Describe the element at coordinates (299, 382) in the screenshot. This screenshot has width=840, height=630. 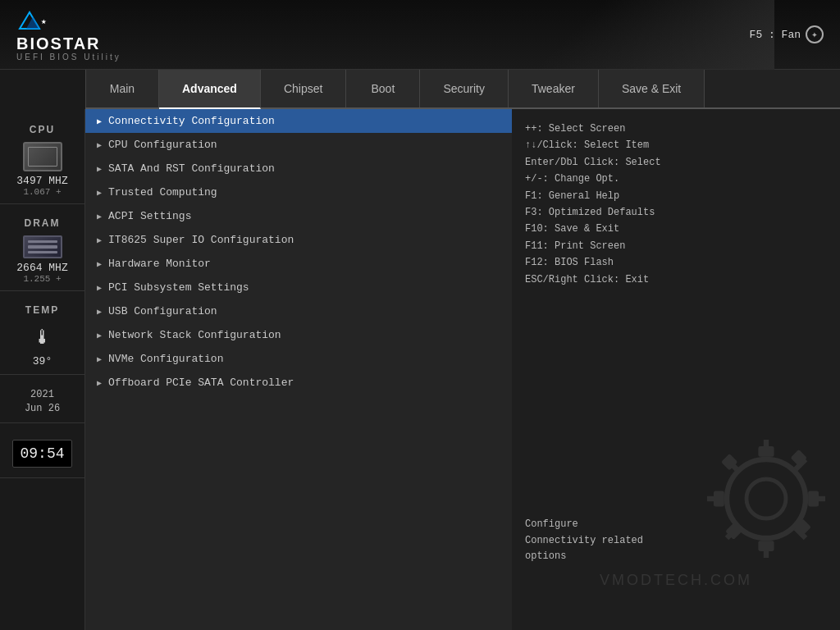
I see `menu-item: ▶Offboard PCIe SATA Controller` at that location.